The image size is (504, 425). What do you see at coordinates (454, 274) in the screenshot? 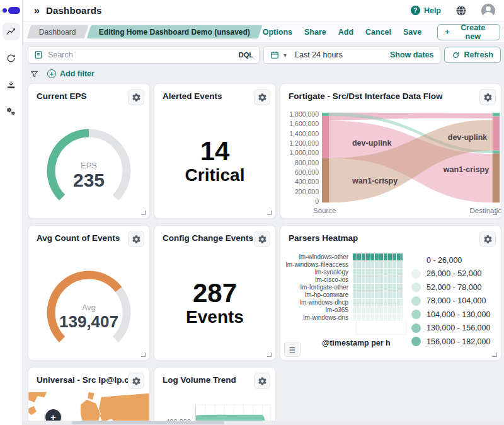
I see `legend-range: 26,000 - 52,000` at bounding box center [454, 274].